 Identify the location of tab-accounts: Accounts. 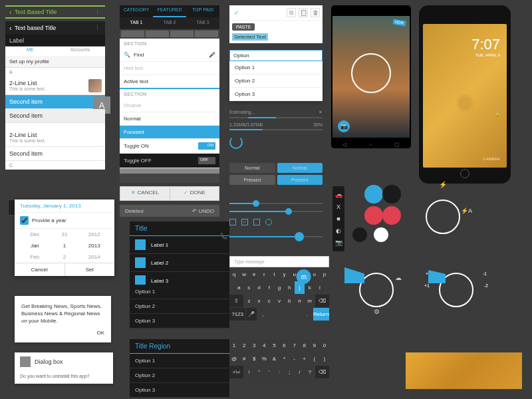
(80, 51).